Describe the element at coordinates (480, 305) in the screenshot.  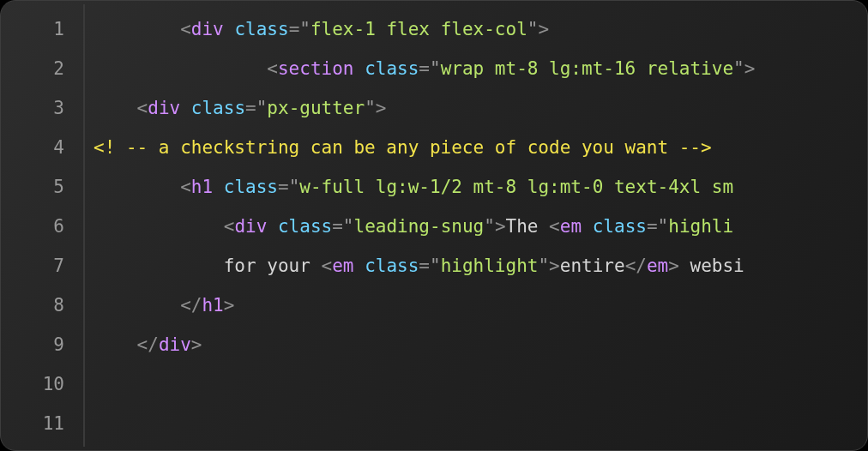
I see `code-line: </h1>` at that location.